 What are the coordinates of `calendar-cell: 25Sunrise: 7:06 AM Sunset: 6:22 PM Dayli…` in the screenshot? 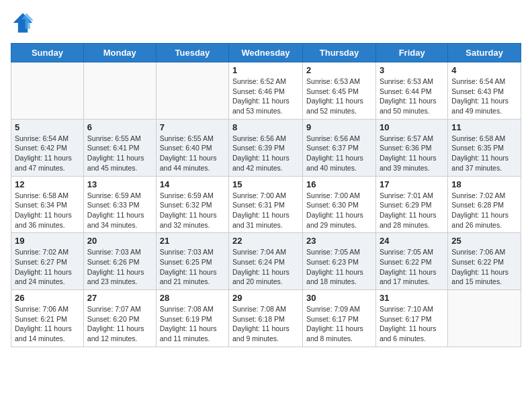 It's located at (485, 262).